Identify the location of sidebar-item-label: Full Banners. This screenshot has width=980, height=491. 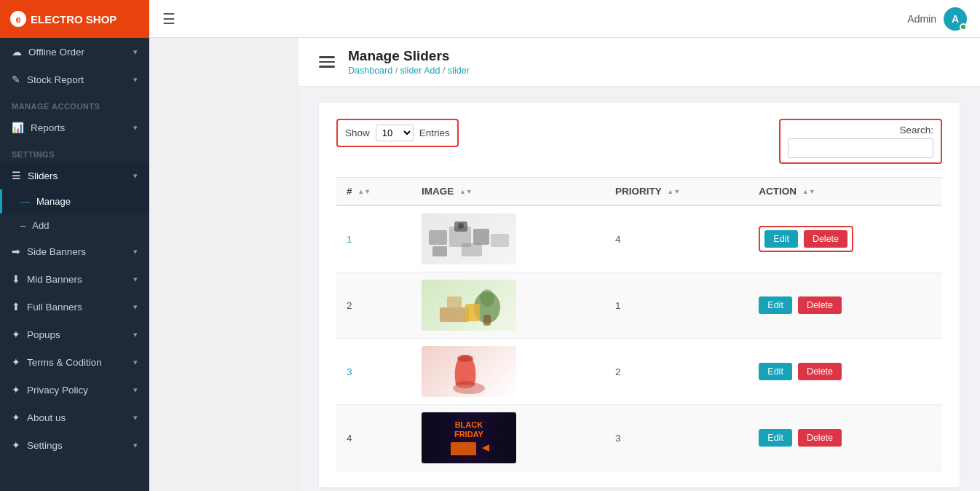
(55, 307).